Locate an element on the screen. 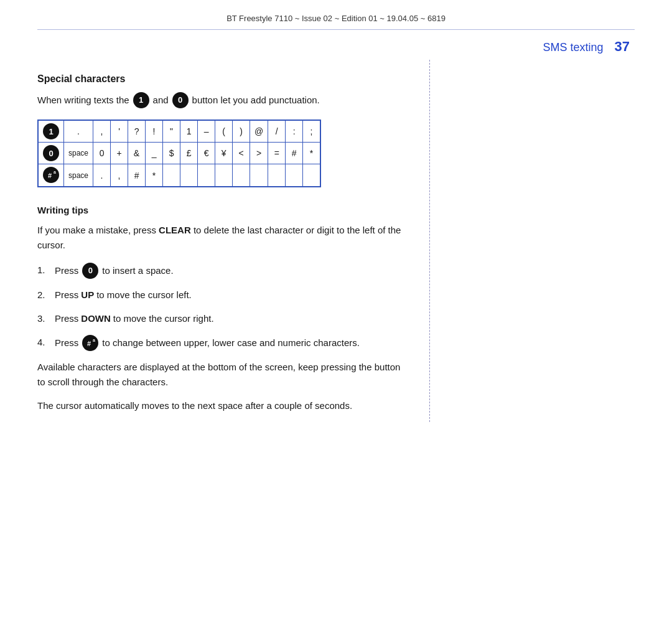 The image size is (672, 638). char-cell: £ is located at coordinates (189, 153).